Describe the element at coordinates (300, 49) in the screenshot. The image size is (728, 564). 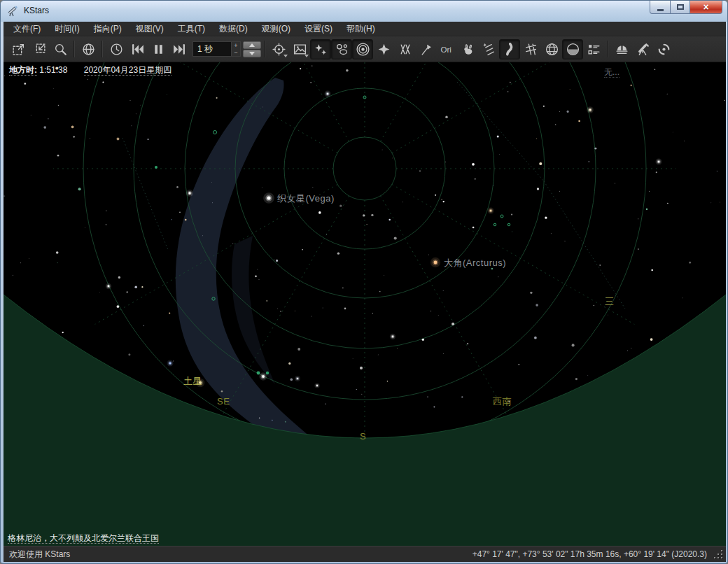
I see `sky-image-button` at that location.